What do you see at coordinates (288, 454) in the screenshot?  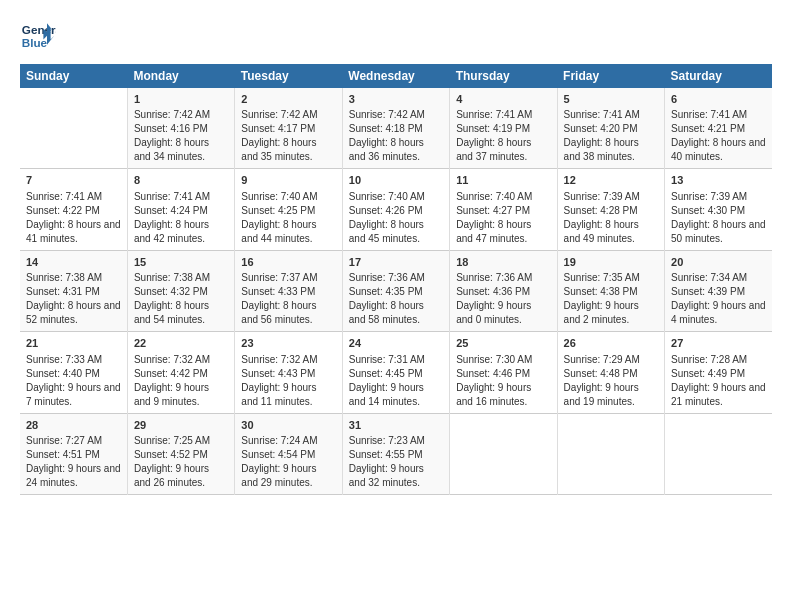 I see `day-cell: 30 Sunrise: 7:24 AMSunset: 4:54 PMDaylig…` at bounding box center [288, 454].